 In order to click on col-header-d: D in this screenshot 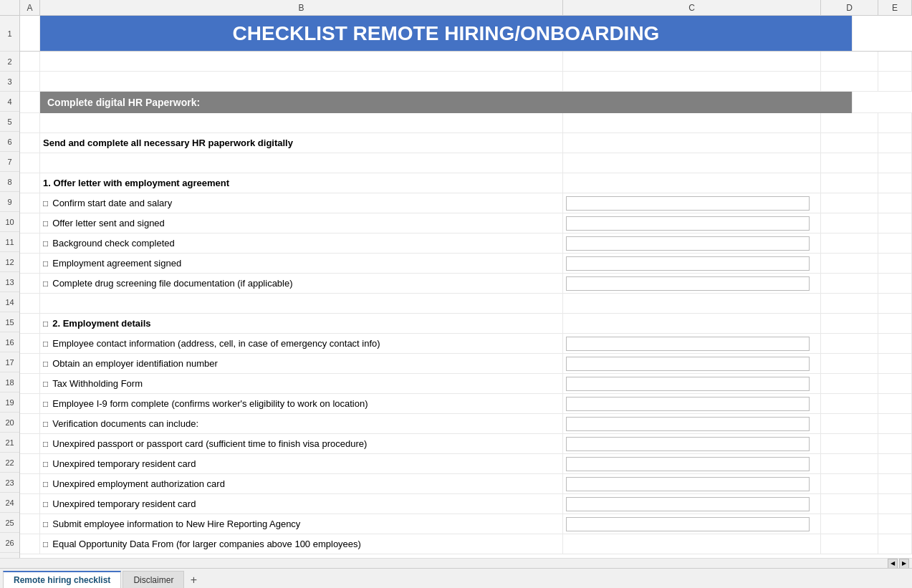, I will do `click(850, 7)`.